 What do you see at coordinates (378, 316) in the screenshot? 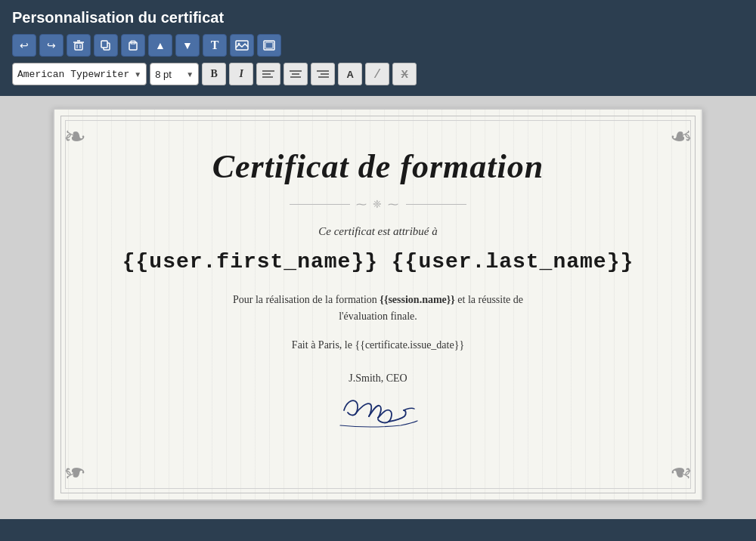
I see `cert-desc-suffix2: l'évaluation finale.` at bounding box center [378, 316].